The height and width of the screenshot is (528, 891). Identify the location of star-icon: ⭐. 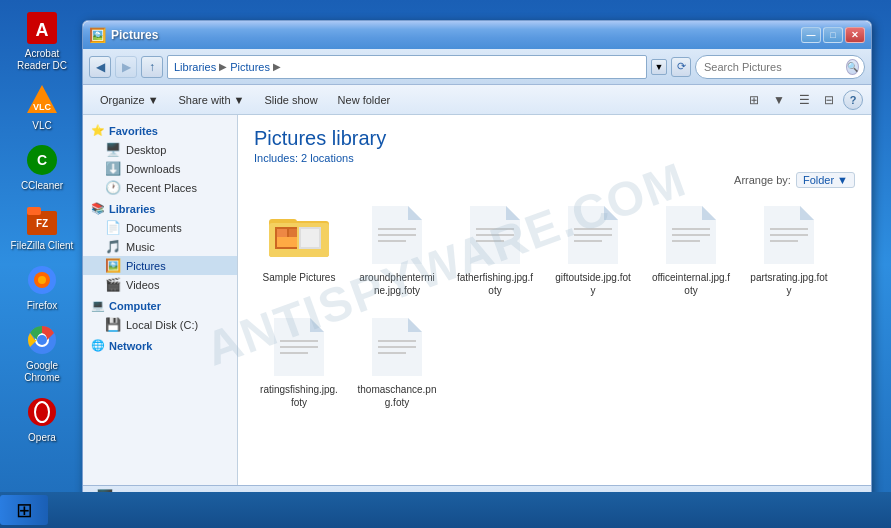
(98, 130).